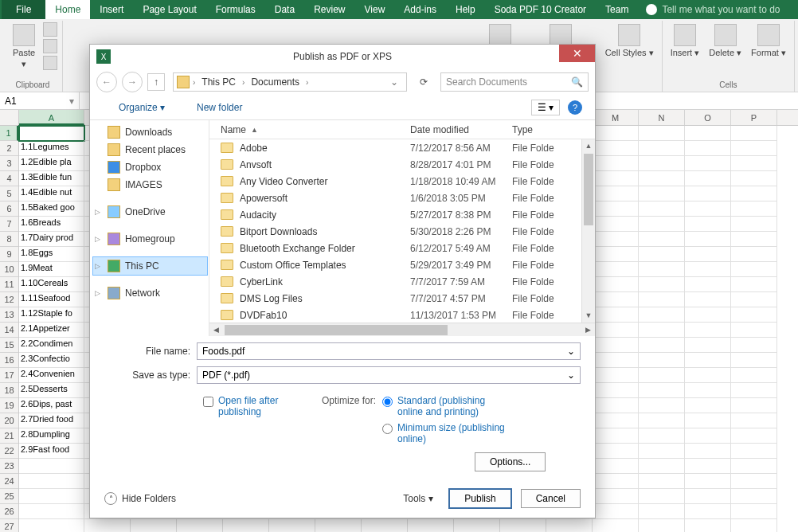  Describe the element at coordinates (10, 315) in the screenshot. I see `row-header: 13` at that location.